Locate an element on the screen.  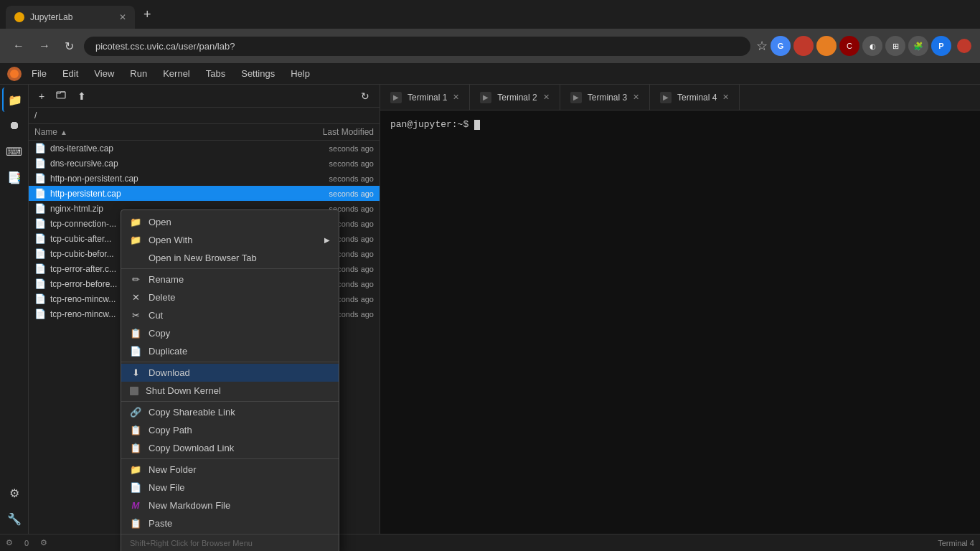
chrome-frame: JupyterLab ✕ + ← → ↻ ☆ G C ◐ ⊞ 🧩 P is located at coordinates (490, 32).